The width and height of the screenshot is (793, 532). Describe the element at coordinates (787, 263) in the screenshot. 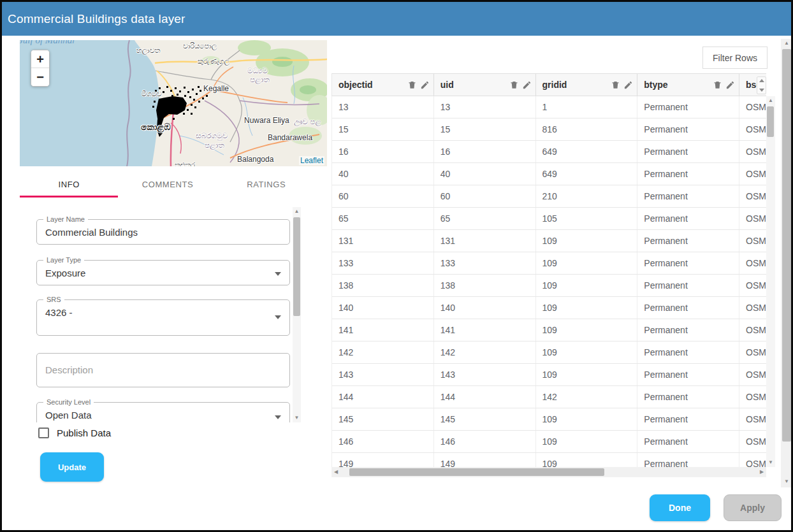

I see `dialog-scrollbar: ▲ ▼` at that location.